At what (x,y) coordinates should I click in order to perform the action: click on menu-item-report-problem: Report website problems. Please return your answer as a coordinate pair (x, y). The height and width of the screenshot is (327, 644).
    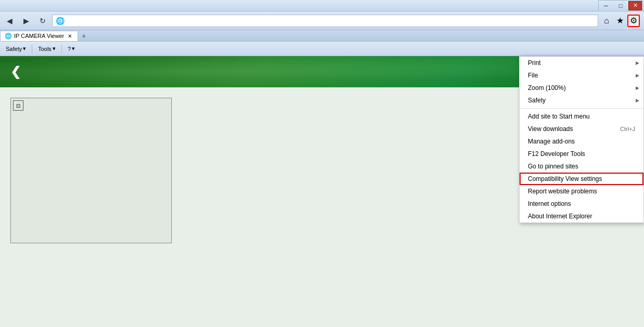
    Looking at the image, I should click on (582, 191).